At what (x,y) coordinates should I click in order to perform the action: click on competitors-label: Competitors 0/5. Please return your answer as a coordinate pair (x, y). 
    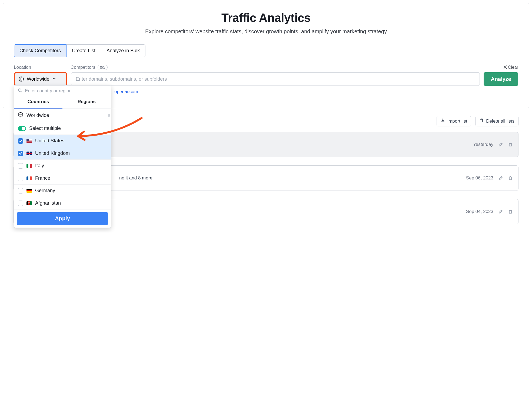
    Looking at the image, I should click on (284, 67).